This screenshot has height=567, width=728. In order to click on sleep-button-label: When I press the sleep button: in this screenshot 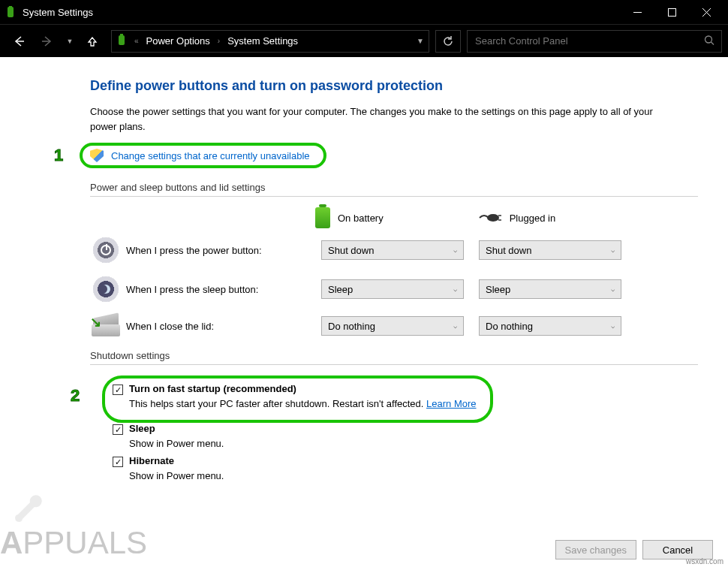, I will do `click(224, 290)`.